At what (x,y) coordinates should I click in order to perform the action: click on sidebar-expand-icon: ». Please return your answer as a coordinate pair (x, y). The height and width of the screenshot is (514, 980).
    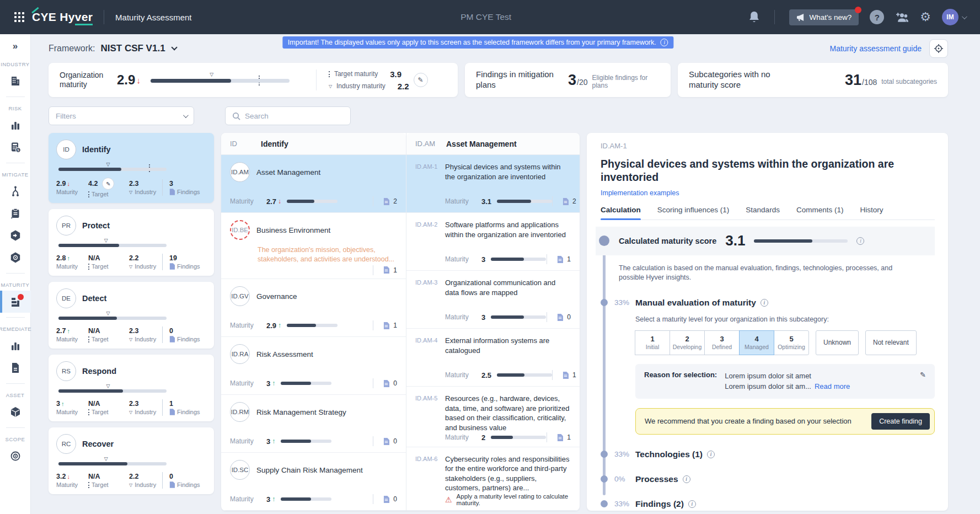
    Looking at the image, I should click on (15, 46).